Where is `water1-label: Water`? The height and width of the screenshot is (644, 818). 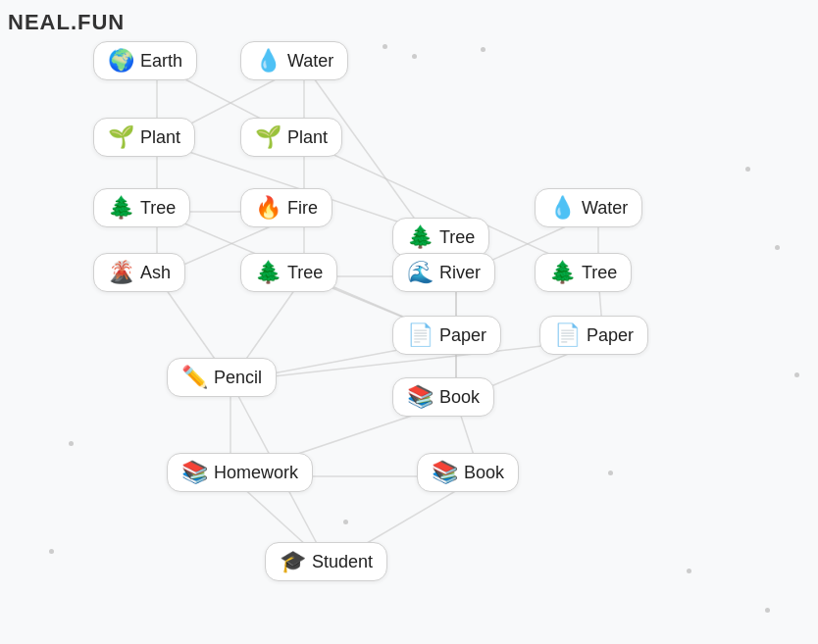 water1-label: Water is located at coordinates (310, 61).